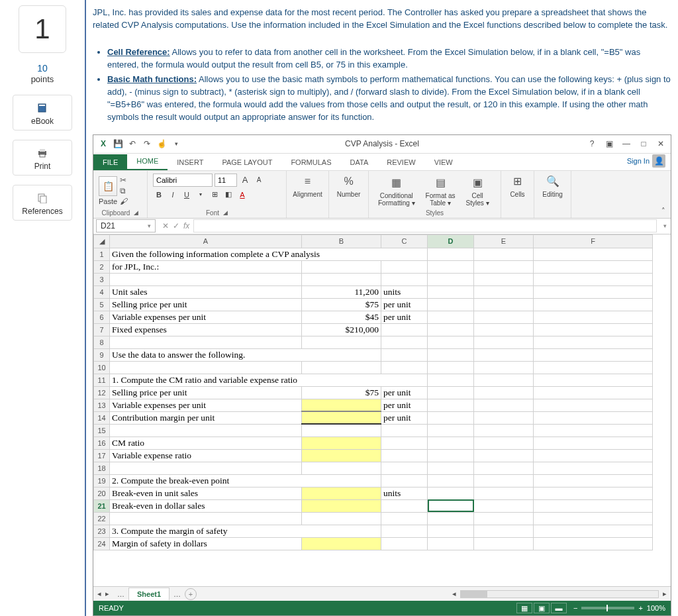 This screenshot has height=616, width=678. I want to click on cell-styles-button: ▣CellStyles ▾, so click(478, 191).